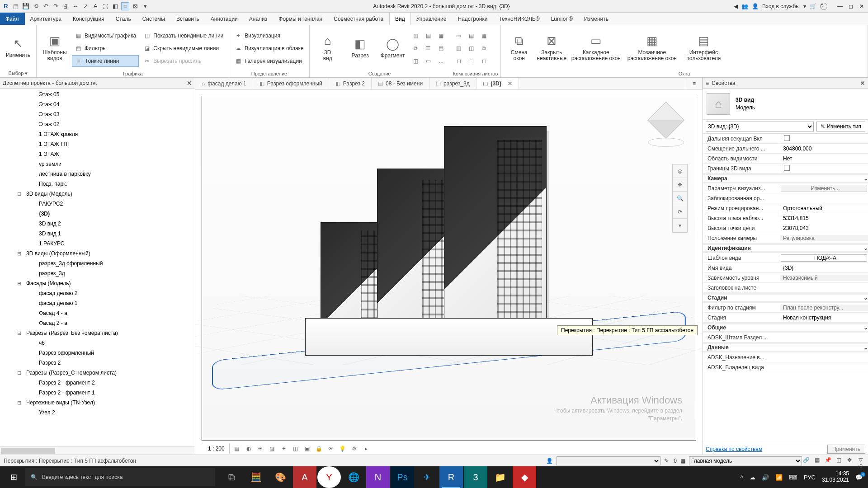 The height and width of the screenshot is (488, 868). Describe the element at coordinates (98, 253) in the screenshot. I see `tree-node: 3D виды (Оформленный)` at that location.